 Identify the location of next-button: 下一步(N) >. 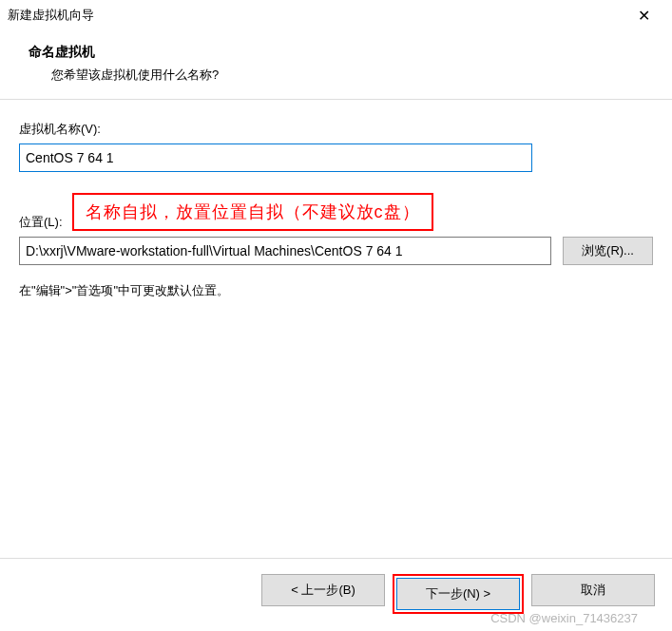
(458, 594).